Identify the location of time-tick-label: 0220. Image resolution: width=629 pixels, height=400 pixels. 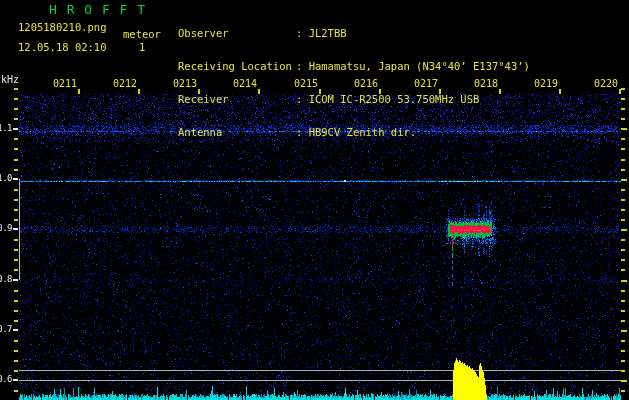
(603, 84).